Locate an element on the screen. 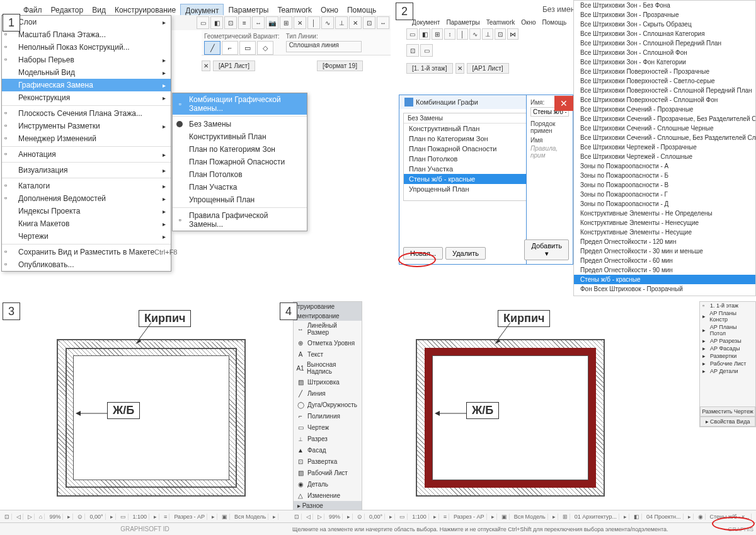 The width and height of the screenshot is (756, 535). tool-icon-14: ↔ is located at coordinates (383, 23).